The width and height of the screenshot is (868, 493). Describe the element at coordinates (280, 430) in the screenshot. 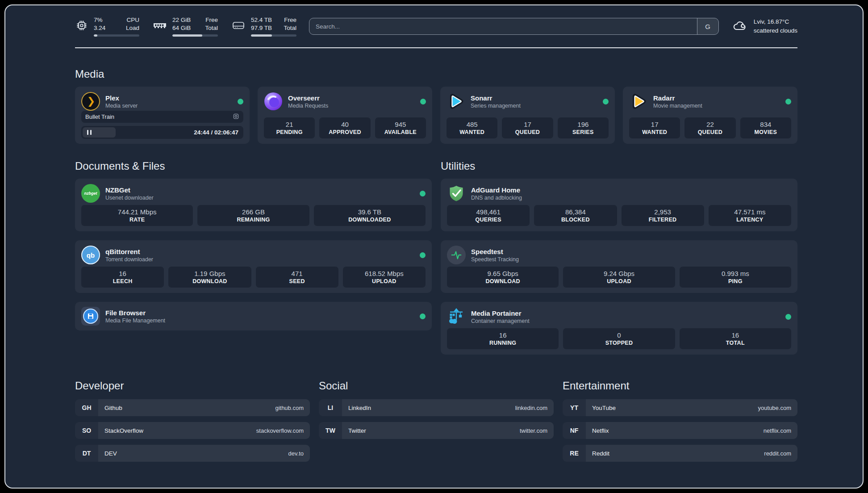

I see `bookmark-url: stackoverflow.com` at that location.